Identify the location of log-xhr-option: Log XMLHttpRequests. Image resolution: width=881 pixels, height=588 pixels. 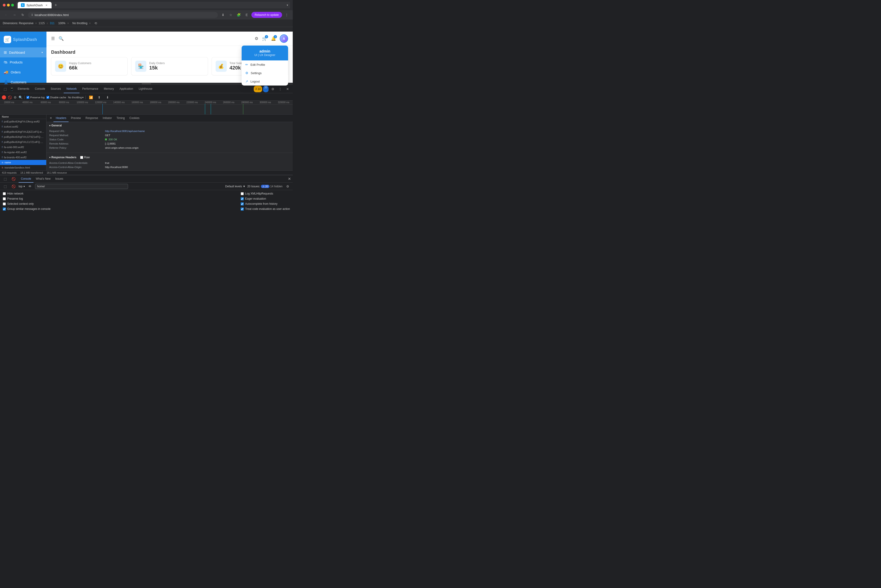
(265, 194).